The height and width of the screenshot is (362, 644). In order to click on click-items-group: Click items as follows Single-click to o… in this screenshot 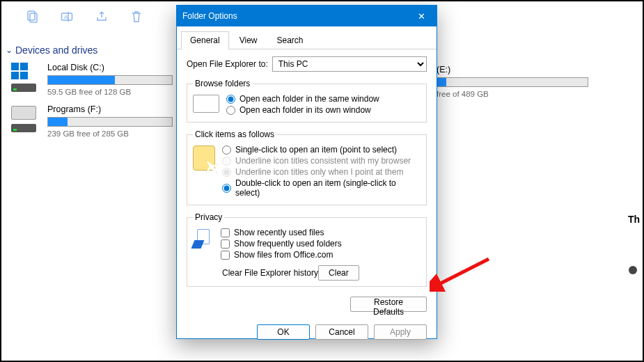, I will do `click(306, 167)`.